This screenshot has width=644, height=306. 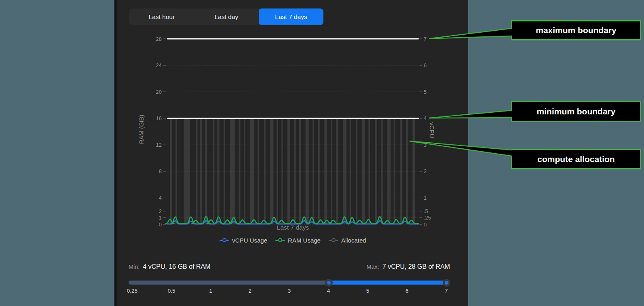 I want to click on slider-tick-labels: 0.250.51234567, so click(x=289, y=291).